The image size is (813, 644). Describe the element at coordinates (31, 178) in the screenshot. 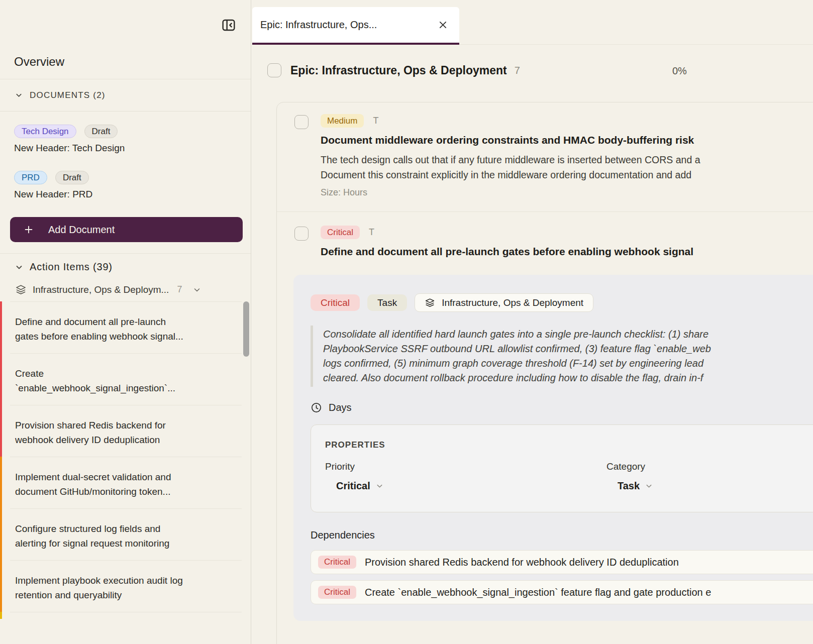

I see `doc-type-badge: PRD` at that location.